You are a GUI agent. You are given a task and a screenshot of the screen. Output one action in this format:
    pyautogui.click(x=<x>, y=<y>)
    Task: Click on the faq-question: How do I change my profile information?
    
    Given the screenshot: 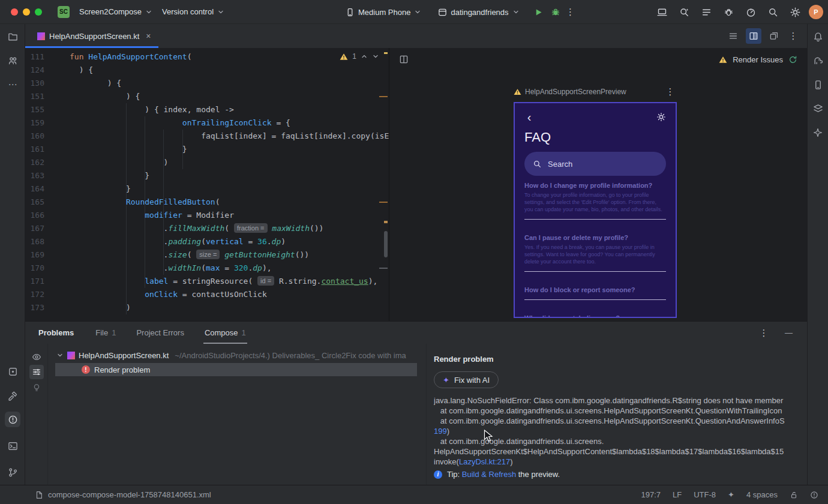 What is the action you would take?
    pyautogui.click(x=595, y=185)
    